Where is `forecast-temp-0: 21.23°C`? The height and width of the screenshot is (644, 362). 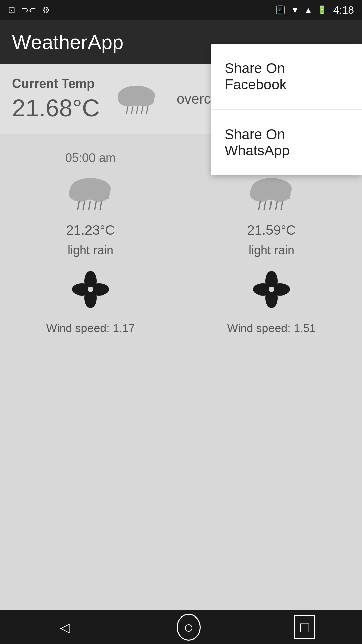 forecast-temp-0: 21.23°C is located at coordinates (90, 230).